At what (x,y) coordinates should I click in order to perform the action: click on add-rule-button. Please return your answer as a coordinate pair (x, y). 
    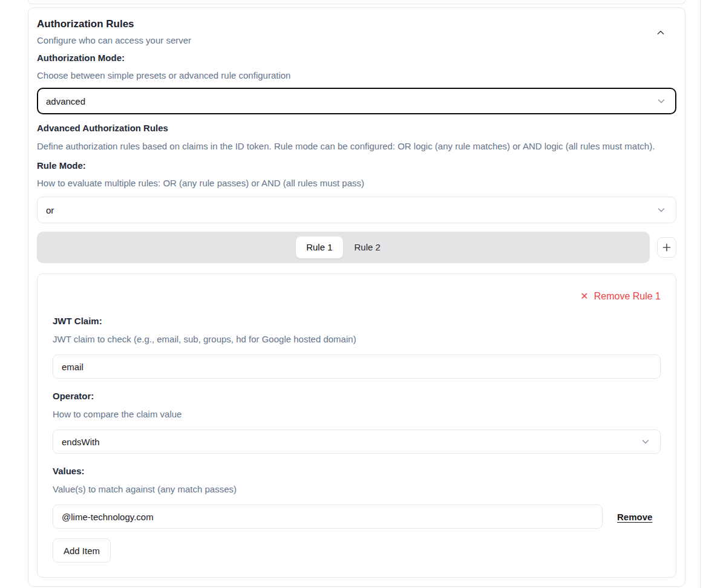
    Looking at the image, I should click on (667, 247).